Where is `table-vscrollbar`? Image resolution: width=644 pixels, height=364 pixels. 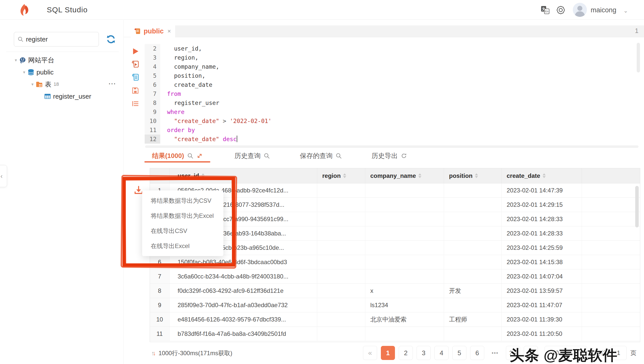 table-vscrollbar is located at coordinates (637, 207).